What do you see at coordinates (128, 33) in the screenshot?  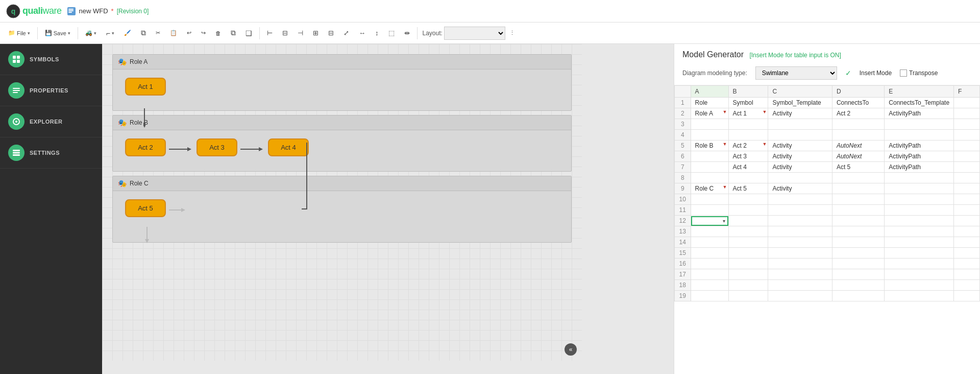 I see `paint-tool-button: 🖌️` at bounding box center [128, 33].